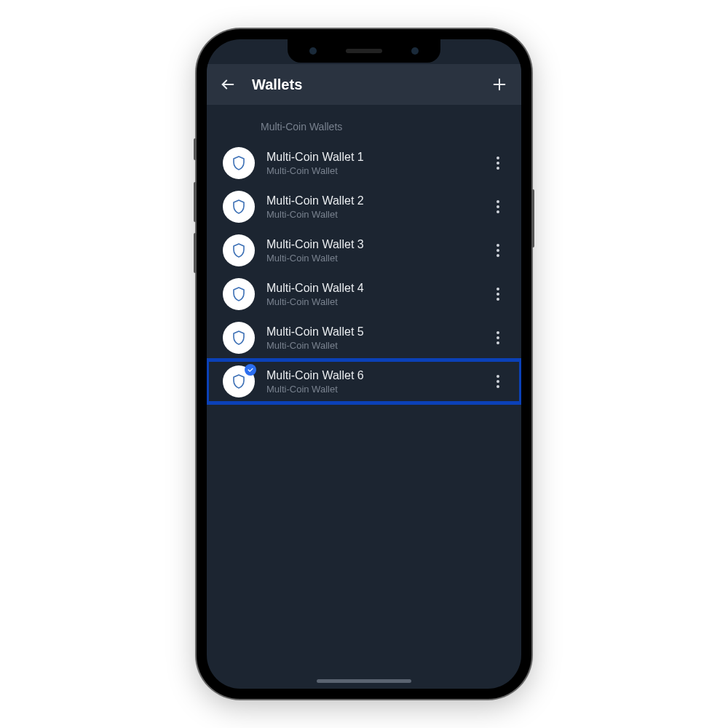  I want to click on speaker-icon, so click(364, 51).